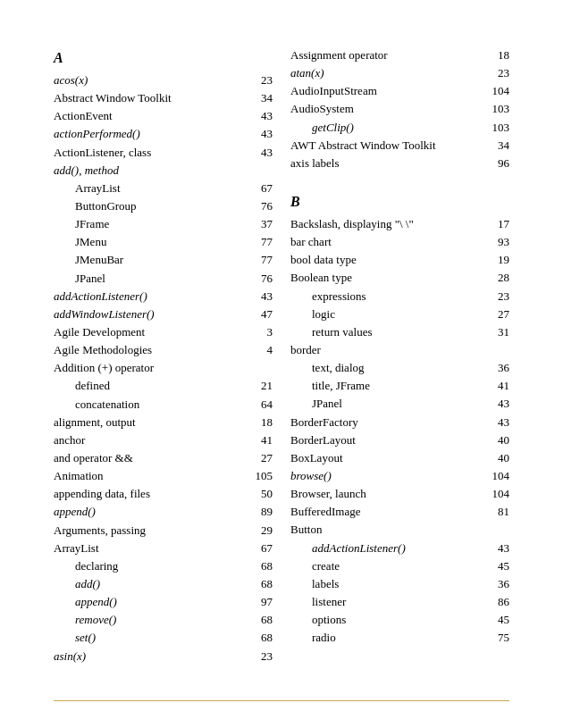 This screenshot has height=728, width=563. Describe the element at coordinates (496, 512) in the screenshot. I see `entry-page: 81` at that location.